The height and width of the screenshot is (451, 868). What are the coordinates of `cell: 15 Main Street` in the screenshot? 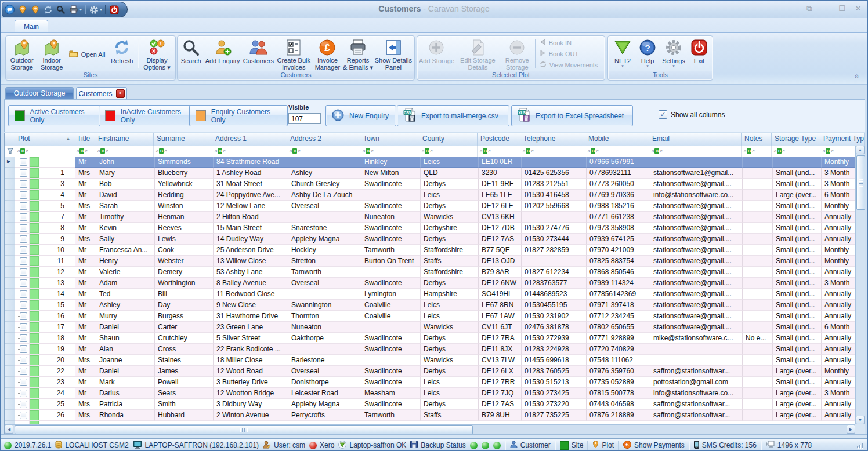 It's located at (251, 228).